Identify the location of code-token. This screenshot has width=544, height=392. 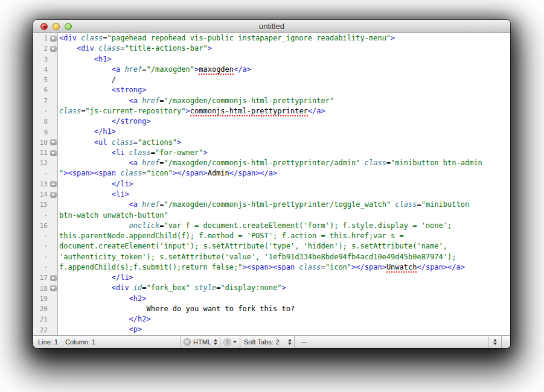
(192, 288).